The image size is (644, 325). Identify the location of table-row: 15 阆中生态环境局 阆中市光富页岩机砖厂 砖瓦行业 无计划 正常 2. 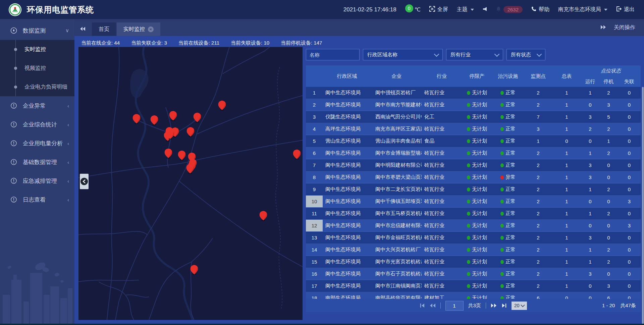
(473, 262).